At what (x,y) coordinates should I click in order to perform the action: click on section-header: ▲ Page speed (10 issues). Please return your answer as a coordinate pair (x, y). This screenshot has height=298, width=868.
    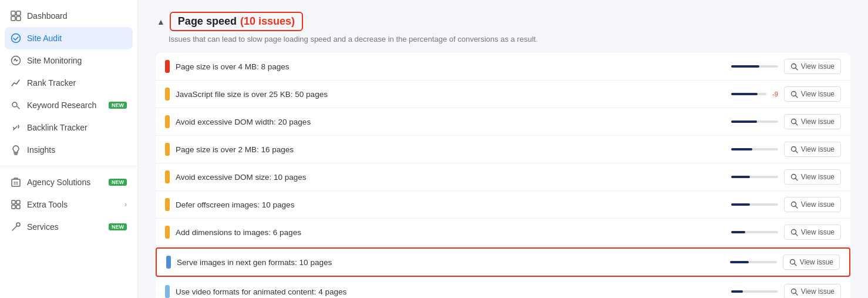
    Looking at the image, I should click on (503, 21).